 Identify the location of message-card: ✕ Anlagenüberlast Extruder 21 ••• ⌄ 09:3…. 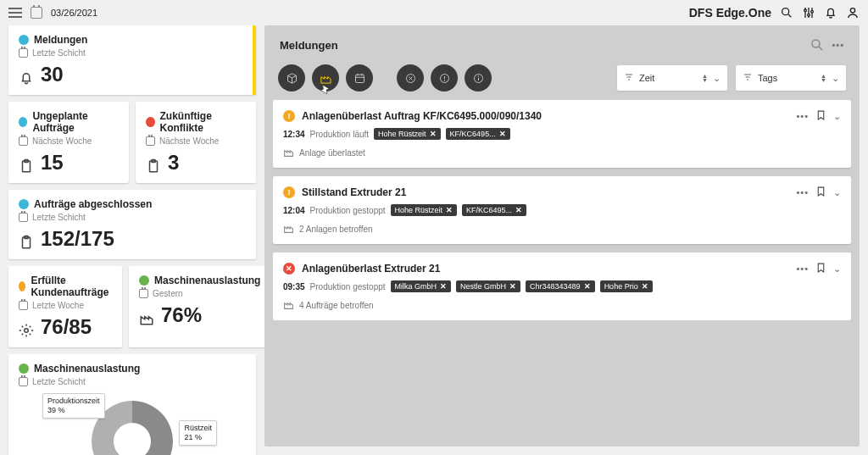
(562, 286).